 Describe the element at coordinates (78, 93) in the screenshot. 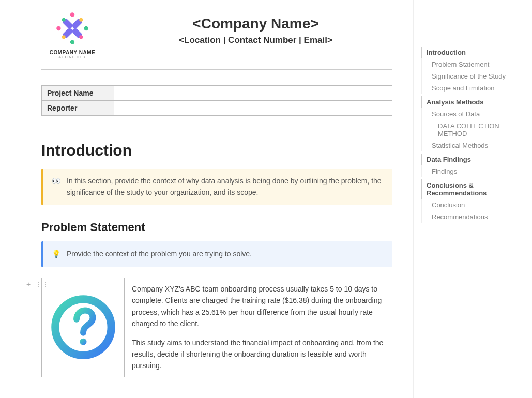

I see `meta-label-project: Project Name` at that location.